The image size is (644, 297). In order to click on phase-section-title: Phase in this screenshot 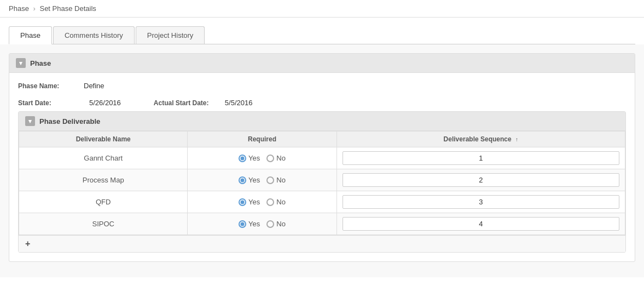, I will do `click(40, 64)`.